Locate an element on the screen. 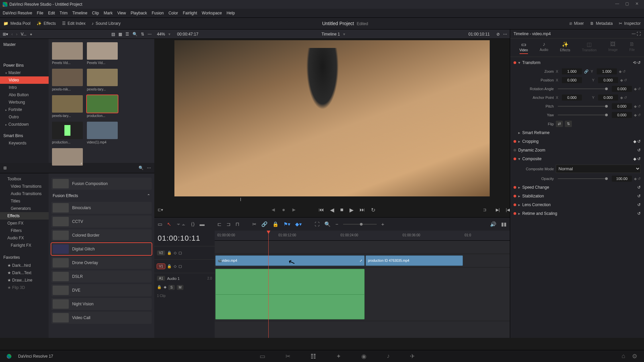 This screenshot has width=644, height=362. effects-button: ✨ Effects is located at coordinates (46, 23).